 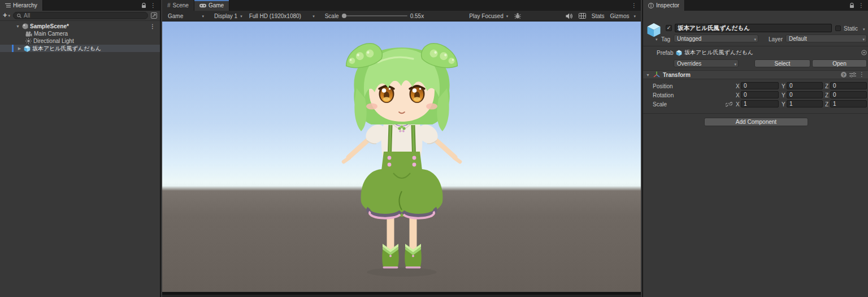 I want to click on foldout-closed-icon: ▶, so click(x=19, y=49).